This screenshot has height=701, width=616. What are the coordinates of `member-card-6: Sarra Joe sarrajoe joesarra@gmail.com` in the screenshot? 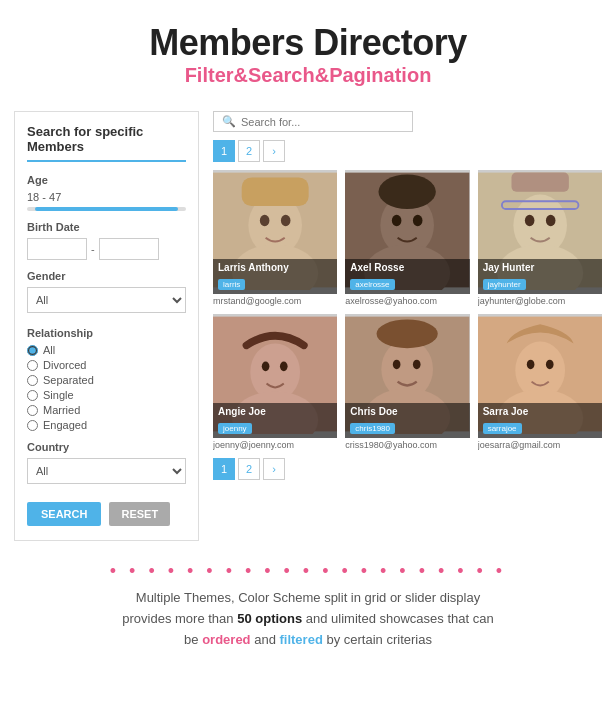 It's located at (540, 382).